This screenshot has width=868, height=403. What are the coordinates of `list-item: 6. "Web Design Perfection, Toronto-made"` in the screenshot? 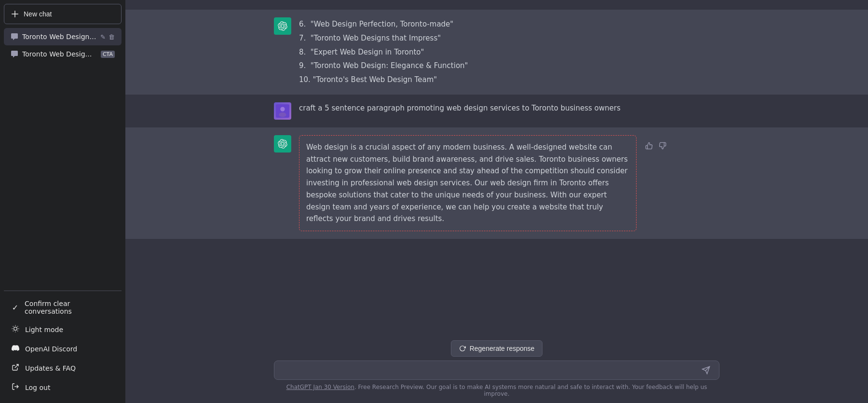 It's located at (468, 24).